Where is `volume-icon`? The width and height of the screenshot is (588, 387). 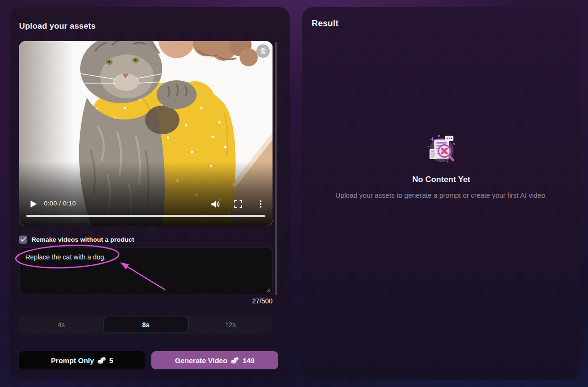
volume-icon is located at coordinates (216, 204).